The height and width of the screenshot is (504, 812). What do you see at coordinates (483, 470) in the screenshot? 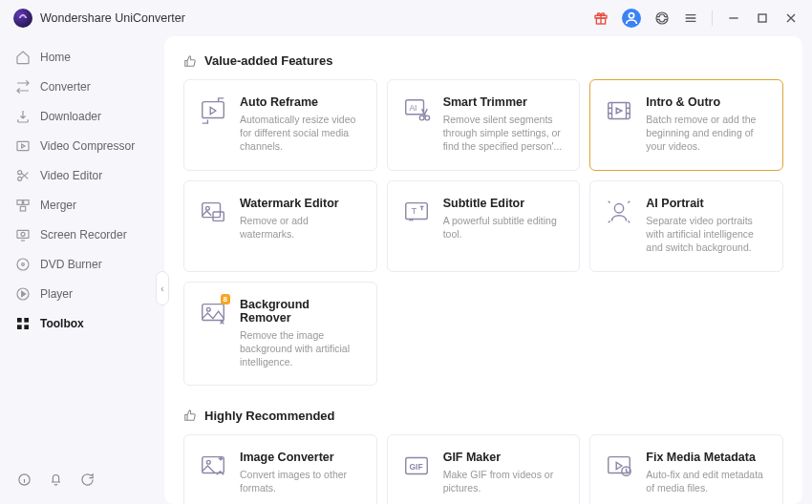
I see `card-grid-recommended: Image Converter Convert images to other …` at bounding box center [483, 470].